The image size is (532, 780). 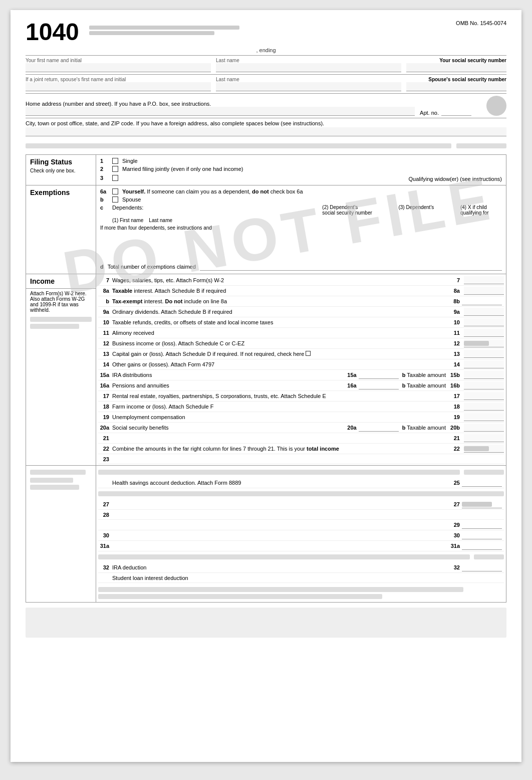 What do you see at coordinates (301, 567) in the screenshot?
I see `adj-line-32: 32 IRA deduction 32` at bounding box center [301, 567].